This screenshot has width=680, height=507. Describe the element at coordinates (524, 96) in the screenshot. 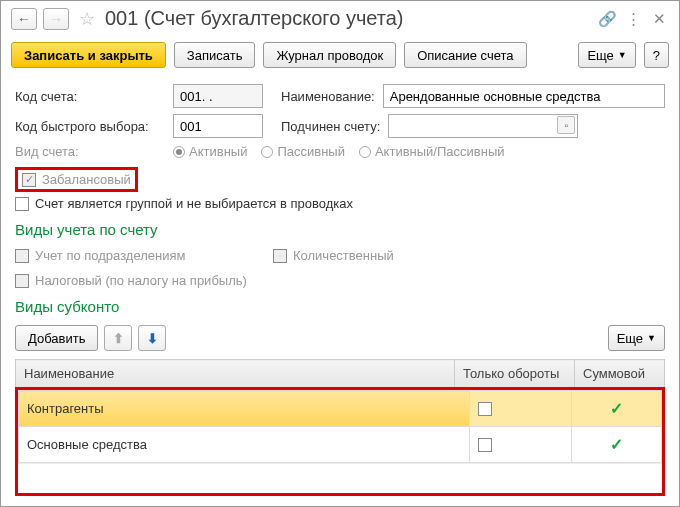

I see `name-input` at that location.